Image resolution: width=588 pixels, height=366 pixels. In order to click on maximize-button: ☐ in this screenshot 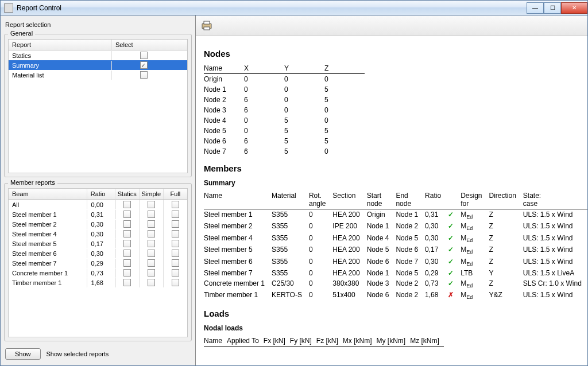, I will do `click(552, 8)`.